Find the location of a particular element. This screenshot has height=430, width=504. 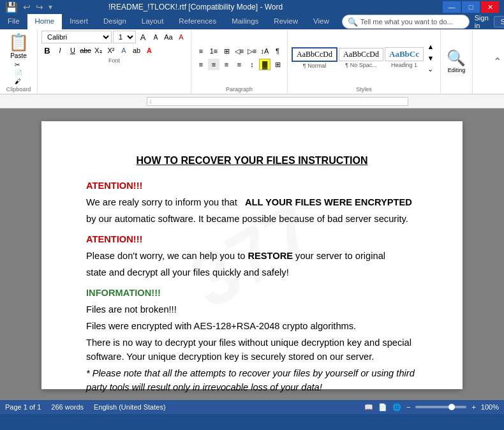

decrease-indent-button: ◁≡ is located at coordinates (239, 51).